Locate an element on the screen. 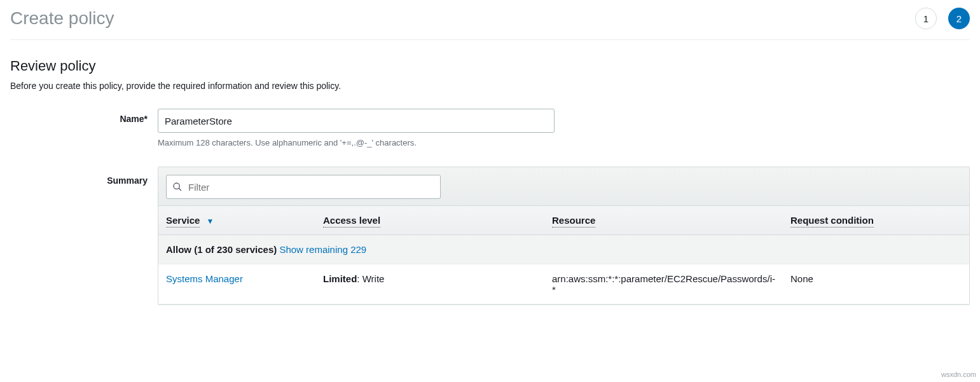 The height and width of the screenshot is (382, 980). allow-group-label: Allow (1 of 230 services) is located at coordinates (223, 249).